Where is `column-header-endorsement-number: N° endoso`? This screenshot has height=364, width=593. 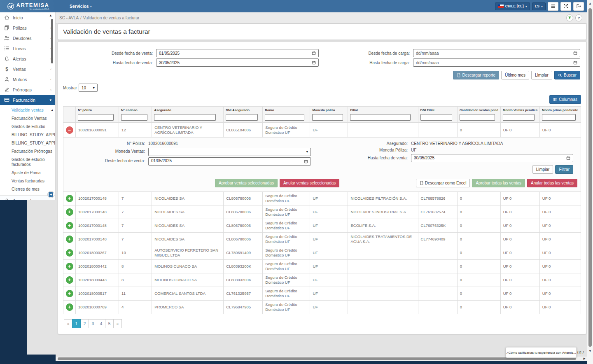
column-header-endorsement-number: N° endoso is located at coordinates (135, 114).